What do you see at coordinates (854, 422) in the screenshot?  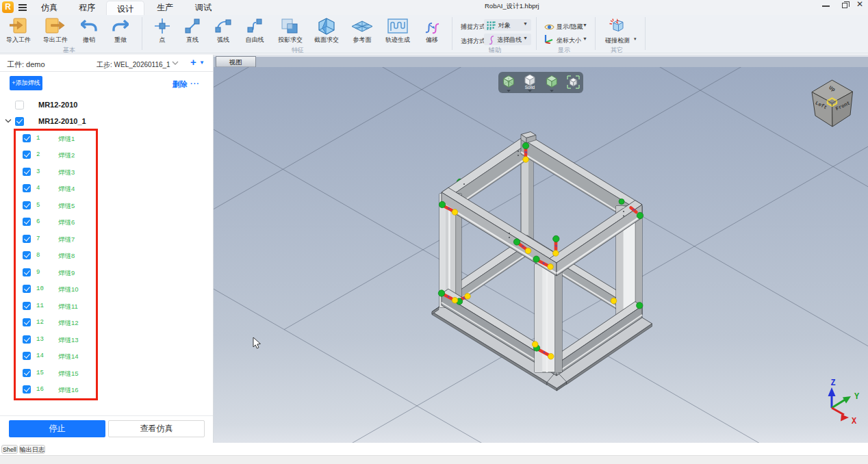 I see `svg-text: X` at bounding box center [854, 422].